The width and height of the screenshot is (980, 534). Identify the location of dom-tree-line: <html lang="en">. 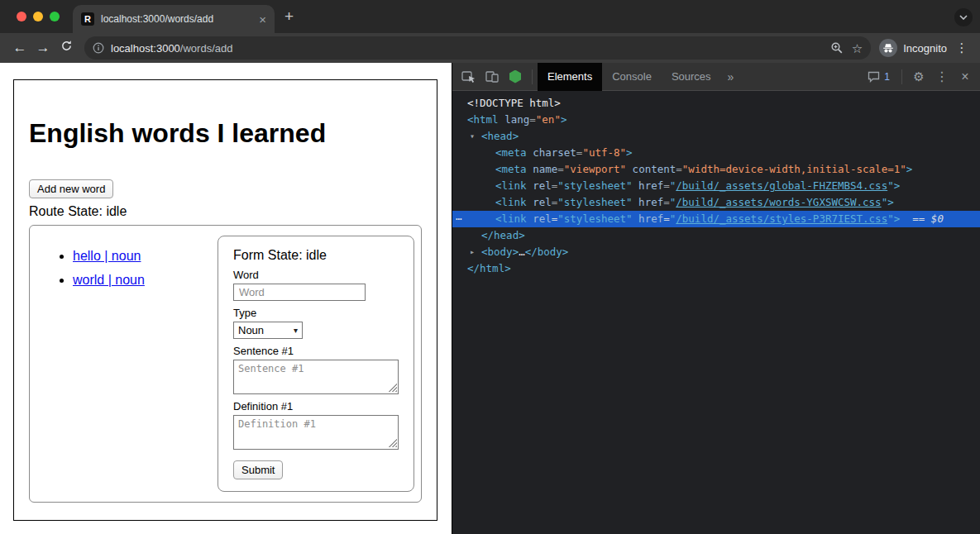
(716, 120).